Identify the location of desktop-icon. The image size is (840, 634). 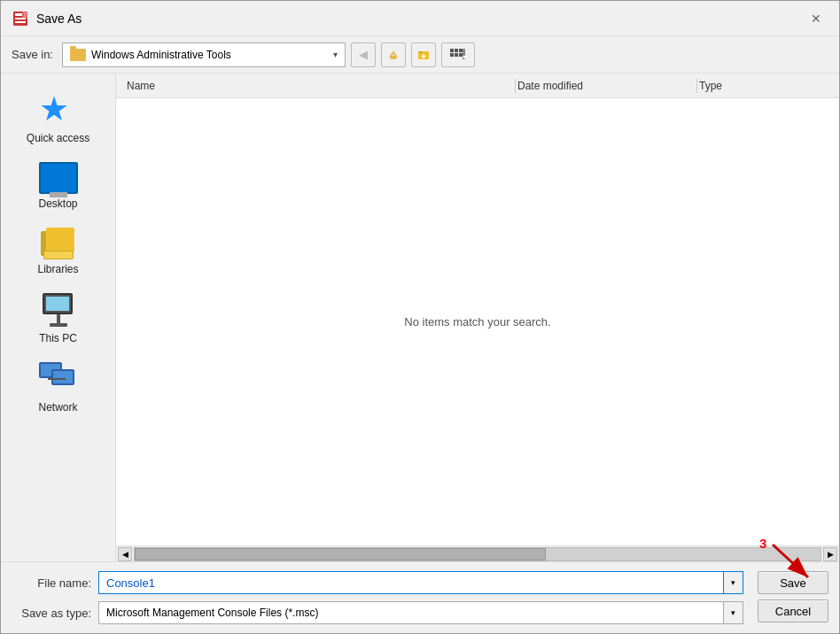
(58, 178).